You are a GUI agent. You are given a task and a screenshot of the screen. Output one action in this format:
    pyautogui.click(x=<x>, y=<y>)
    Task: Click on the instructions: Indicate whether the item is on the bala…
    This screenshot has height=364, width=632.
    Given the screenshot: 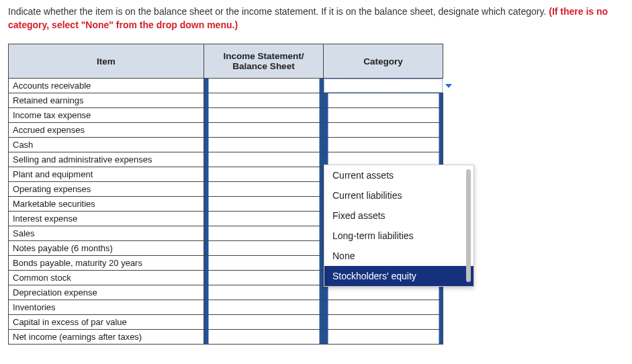 What is the action you would take?
    pyautogui.click(x=316, y=19)
    